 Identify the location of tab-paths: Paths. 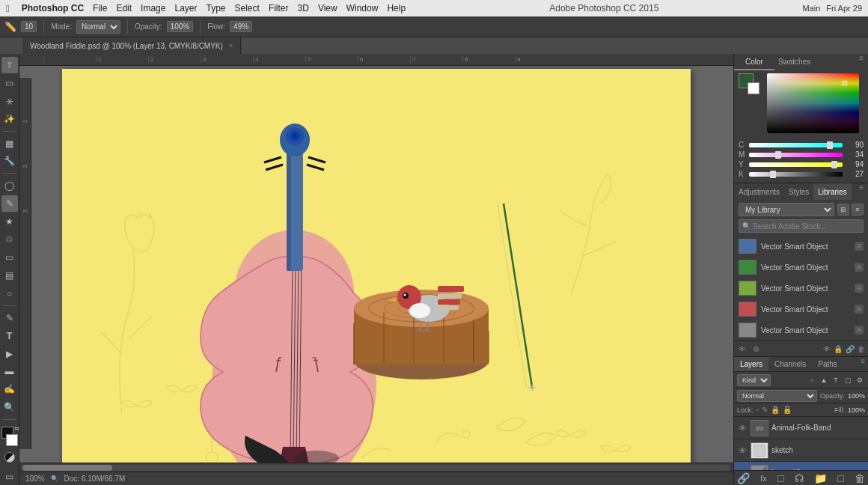
(828, 364).